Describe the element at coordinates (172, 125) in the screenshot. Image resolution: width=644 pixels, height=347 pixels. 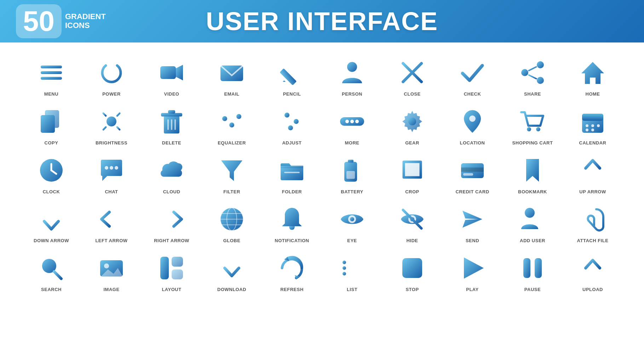
I see `icon-item-delete: DELETE` at that location.